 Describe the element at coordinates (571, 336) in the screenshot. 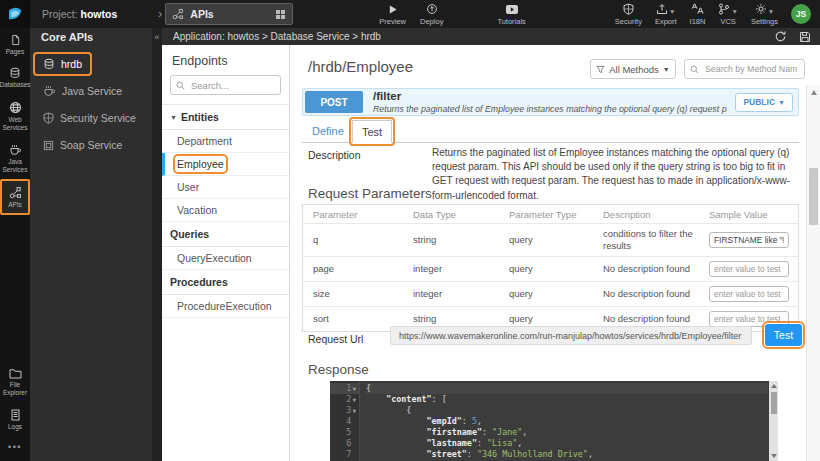

I see `request-url-input` at that location.